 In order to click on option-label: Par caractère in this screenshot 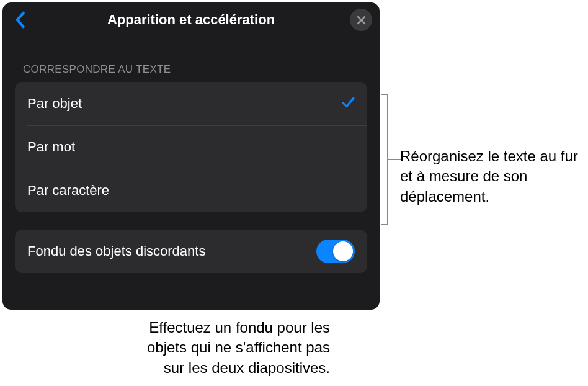, I will do `click(68, 191)`.